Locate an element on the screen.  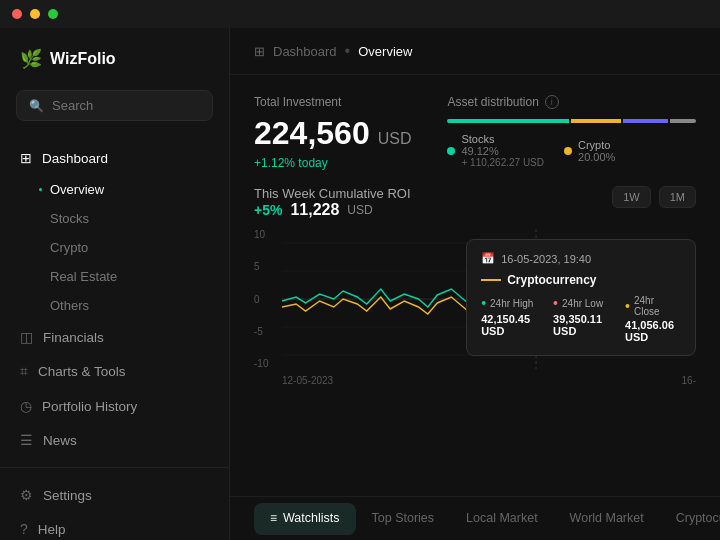
settings-icon: ⚙ is located at coordinates (26, 495).